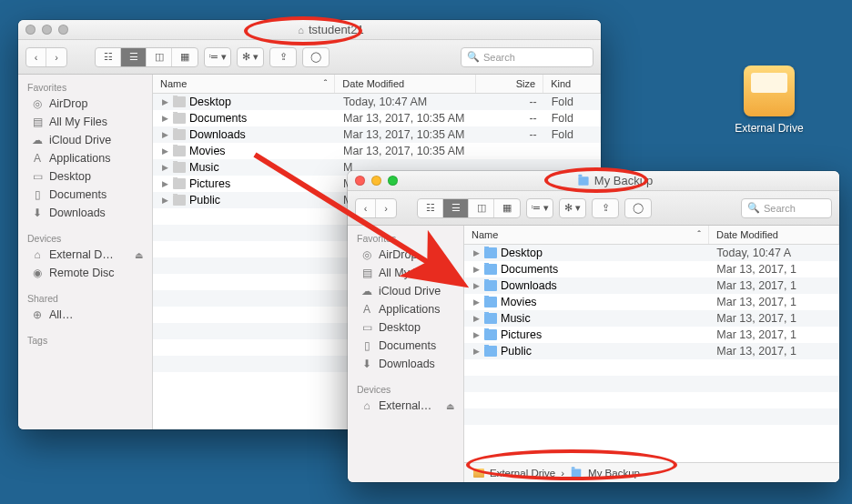  Describe the element at coordinates (377, 135) in the screenshot. I see `table-row: ▶DownloadsMar 13, 2017, 10:35 AM--Fold` at that location.